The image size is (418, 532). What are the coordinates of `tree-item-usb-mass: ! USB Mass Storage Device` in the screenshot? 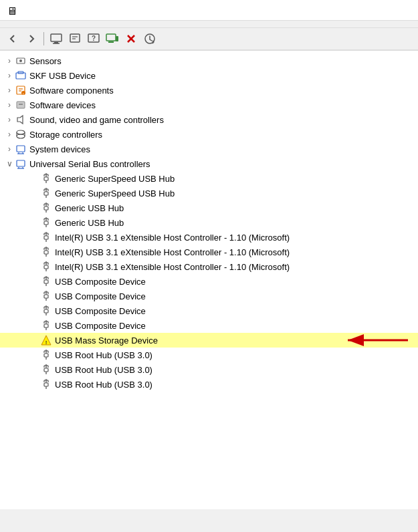 It's located at (209, 340).